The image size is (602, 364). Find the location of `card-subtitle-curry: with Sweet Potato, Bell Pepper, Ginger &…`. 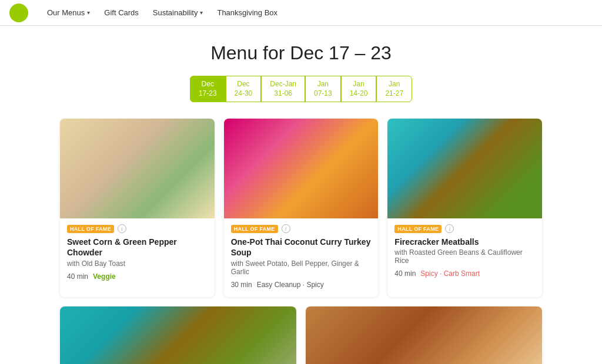

card-subtitle-curry: with Sweet Potato, Bell Pepper, Ginger &… is located at coordinates (301, 268).